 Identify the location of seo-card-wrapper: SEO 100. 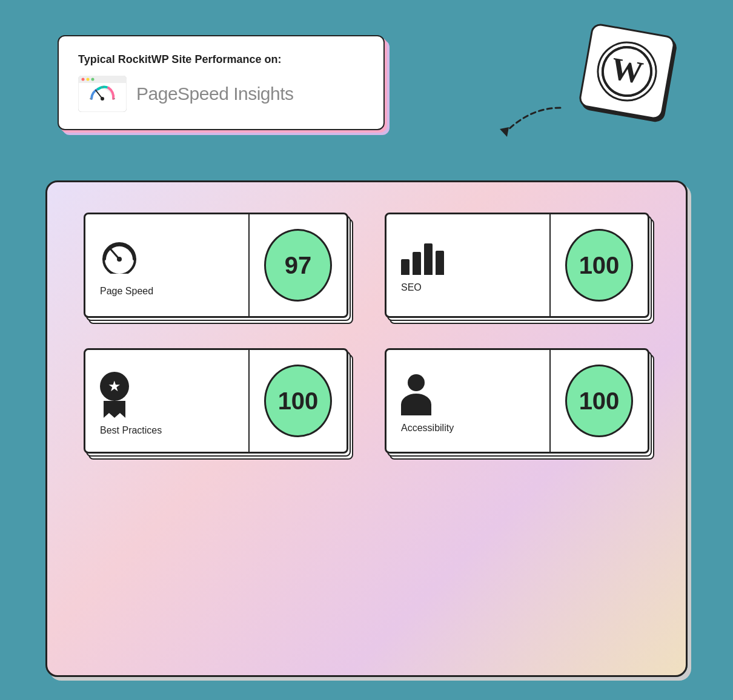
(517, 265).